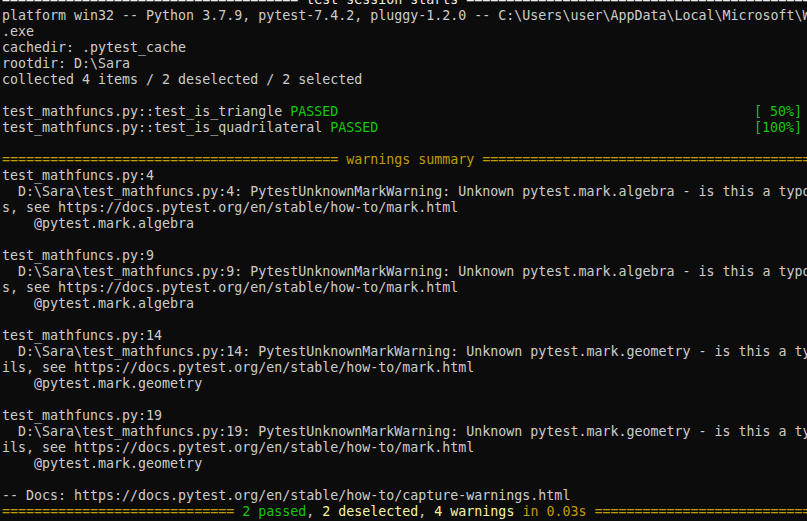 The image size is (807, 521). What do you see at coordinates (404, 352) in the screenshot?
I see `terminal-line: D:\Sara\test_mathfuncs.py:14: PytestUnkn…` at bounding box center [404, 352].